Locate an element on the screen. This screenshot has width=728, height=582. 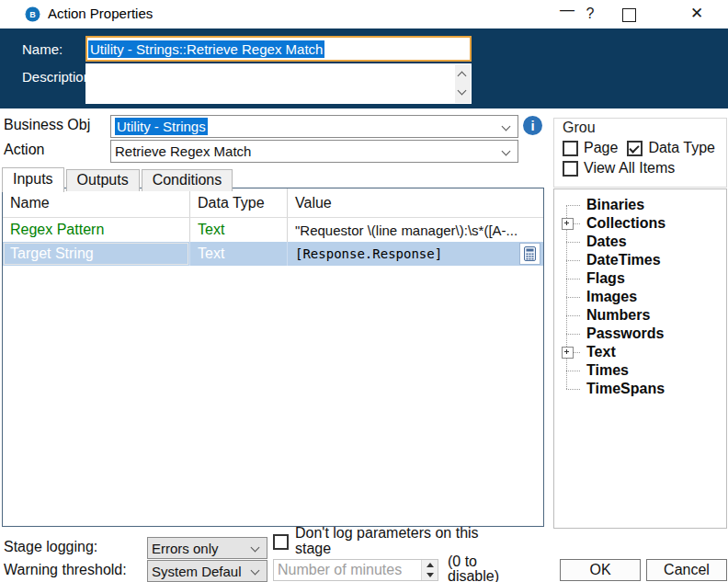
spinner-up-icon is located at coordinates (430, 565).